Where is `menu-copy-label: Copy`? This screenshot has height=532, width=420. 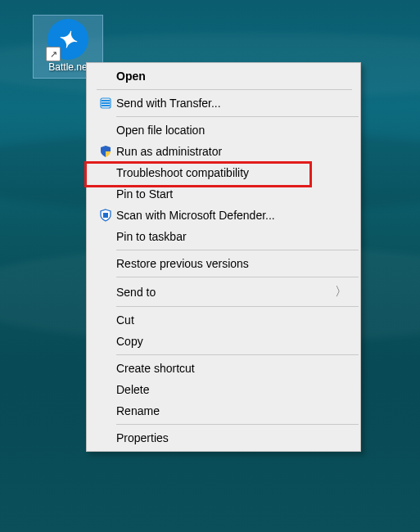 menu-copy-label: Copy is located at coordinates (234, 341).